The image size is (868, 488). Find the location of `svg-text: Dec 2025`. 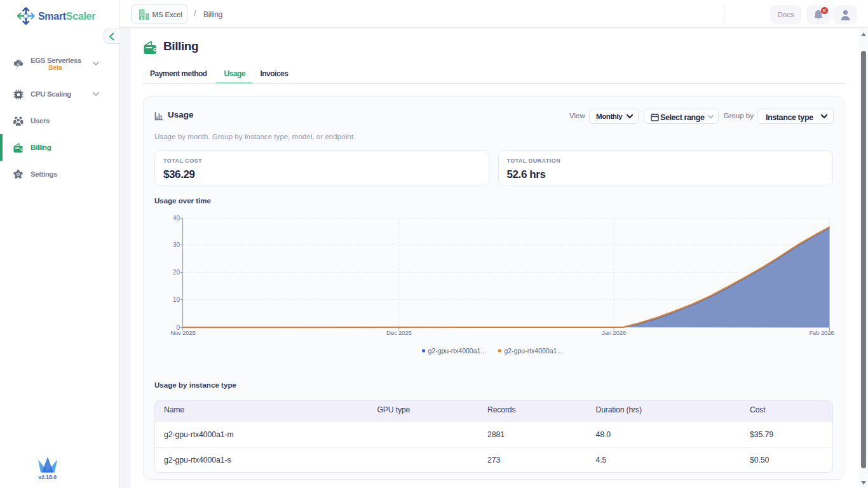

svg-text: Dec 2025 is located at coordinates (399, 333).